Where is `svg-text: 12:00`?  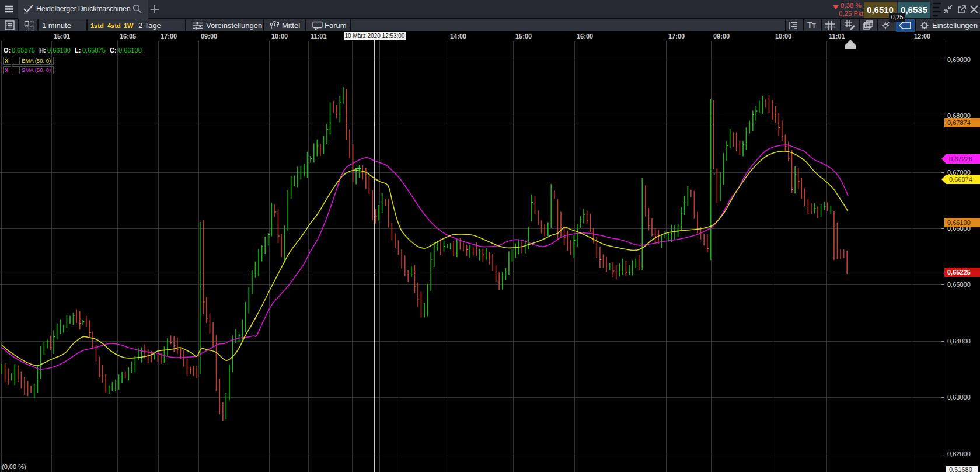 svg-text: 12:00 is located at coordinates (922, 36).